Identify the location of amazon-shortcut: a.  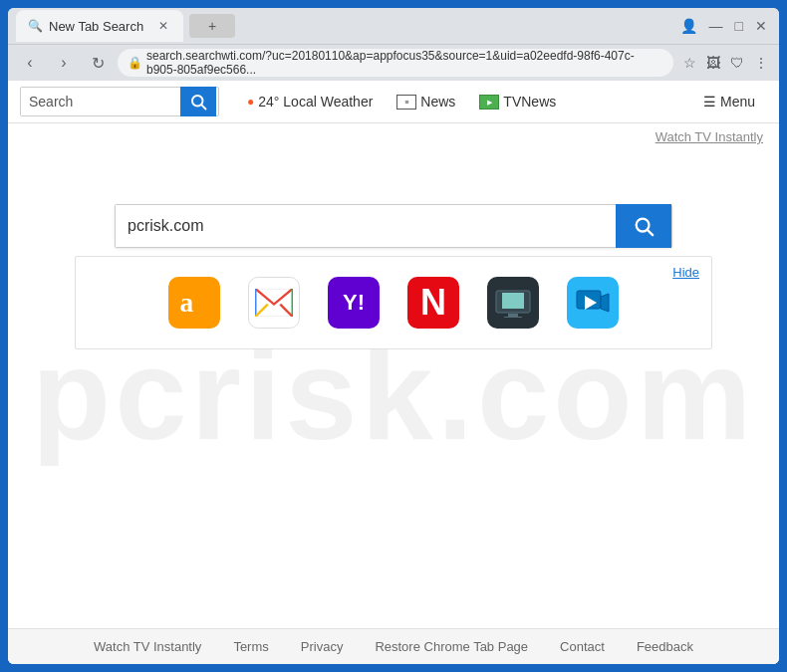
(194, 303).